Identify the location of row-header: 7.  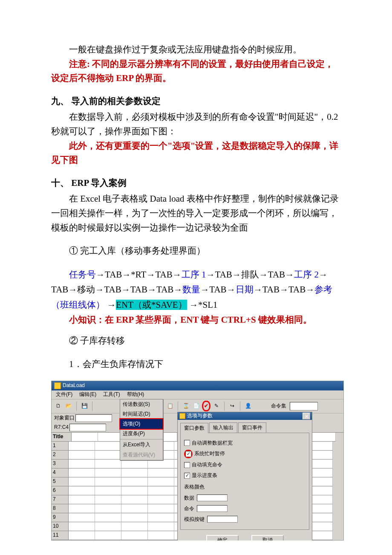
(60, 500).